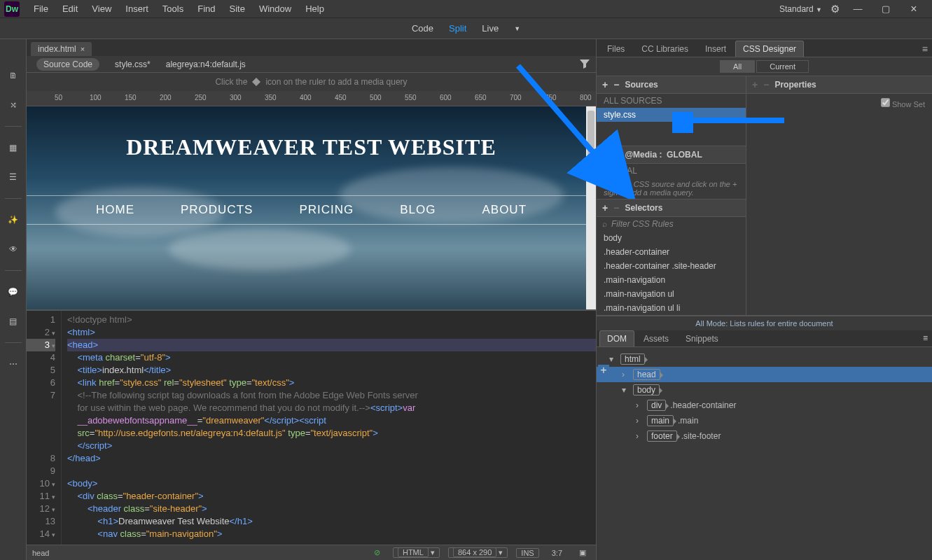  Describe the element at coordinates (311, 64) in the screenshot. I see `related-files-bar: Source Code style.css* alegreya:n4:defau…` at that location.